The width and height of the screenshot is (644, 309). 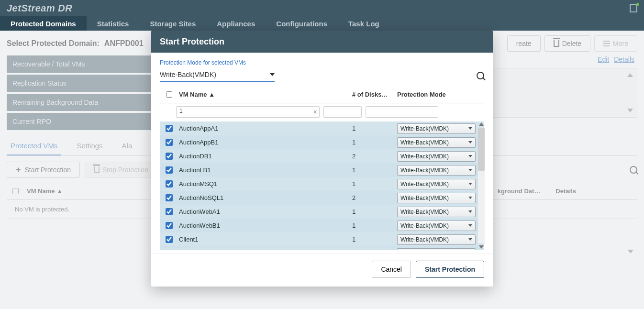 I want to click on start-protection-button: Start Protection, so click(x=43, y=170).